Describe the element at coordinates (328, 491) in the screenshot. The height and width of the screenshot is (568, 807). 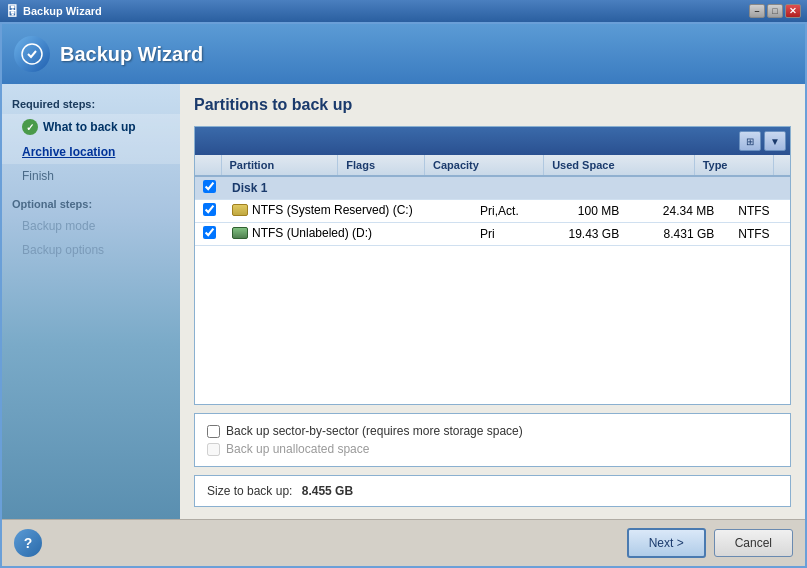
I see `size-value: 8.455 GB` at that location.